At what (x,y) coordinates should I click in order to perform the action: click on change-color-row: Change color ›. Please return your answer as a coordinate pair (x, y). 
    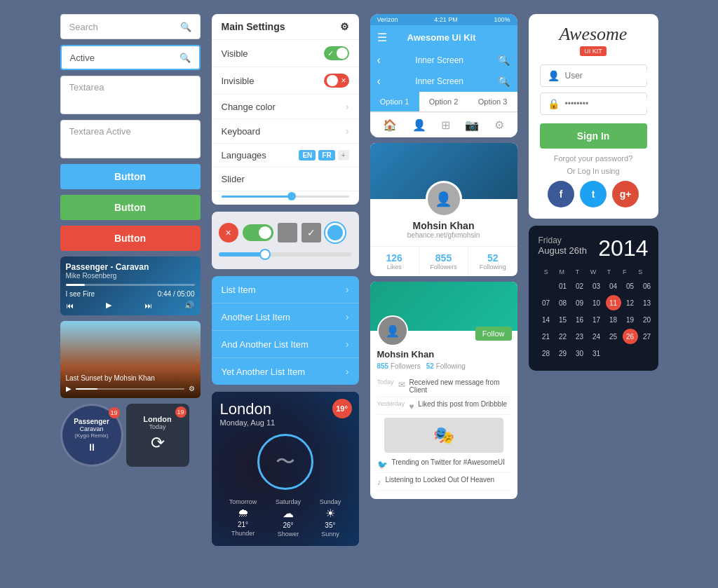
    Looking at the image, I should click on (285, 107).